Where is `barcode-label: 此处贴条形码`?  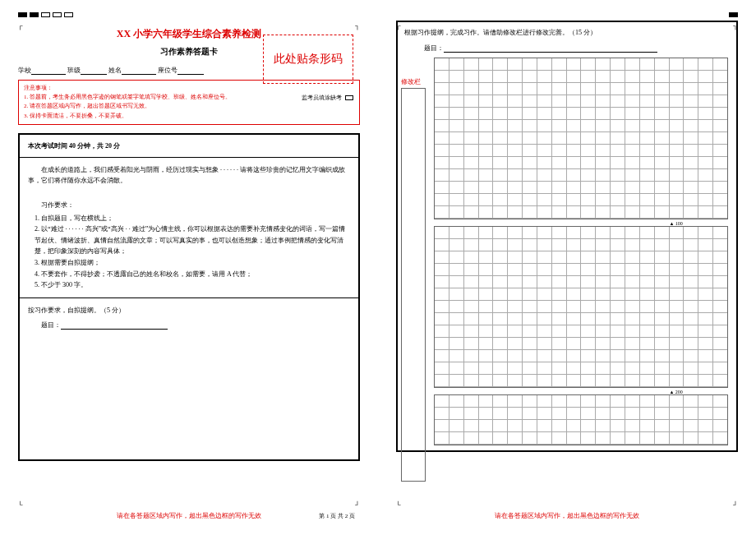
barcode-label: 此处贴条形码 is located at coordinates (308, 59).